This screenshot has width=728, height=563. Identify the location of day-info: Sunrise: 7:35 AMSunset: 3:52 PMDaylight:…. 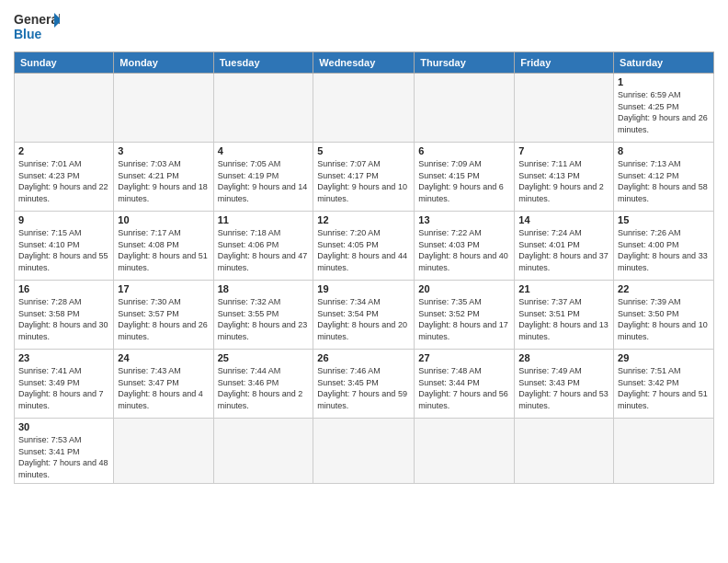
(464, 319).